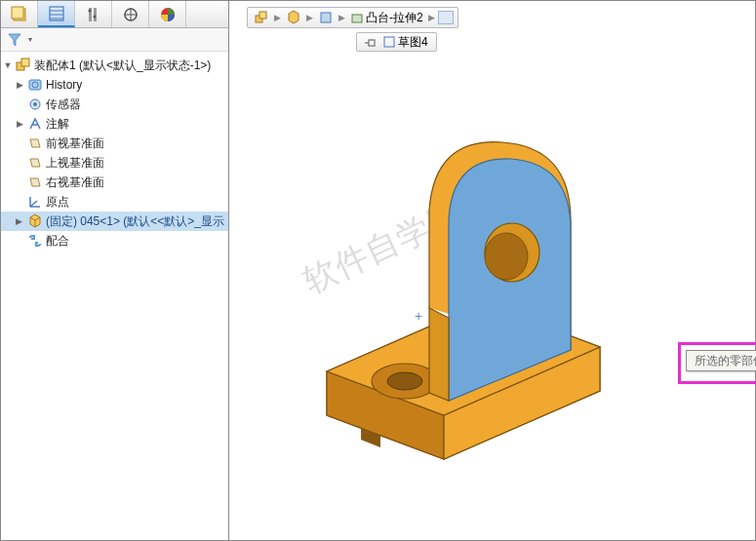  Describe the element at coordinates (115, 15) in the screenshot. I see `panel-tabs` at that location.